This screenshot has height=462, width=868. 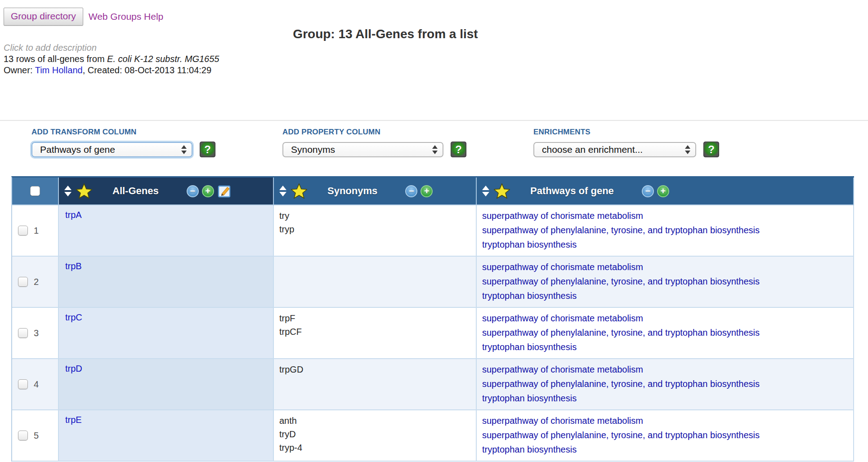 I want to click on synonym-text: tryD, so click(x=378, y=434).